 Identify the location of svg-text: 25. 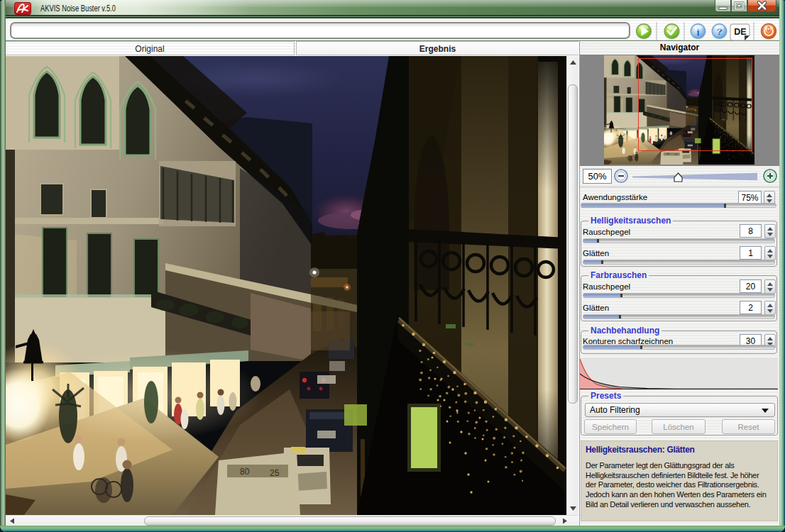
(275, 473).